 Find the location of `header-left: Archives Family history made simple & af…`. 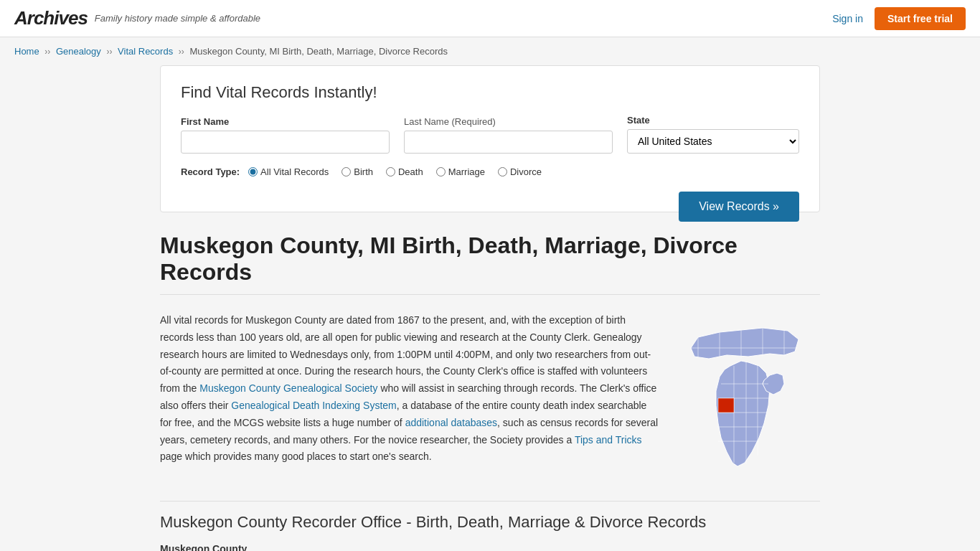

header-left: Archives Family history made simple & af… is located at coordinates (138, 19).